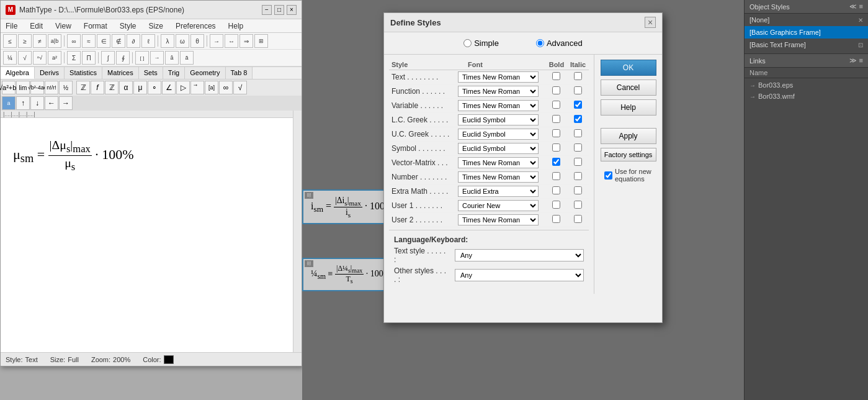  Describe the element at coordinates (498, 106) in the screenshot. I see `font-select-2: Times New RomanEuclid SymbolEuclid Extra…` at that location.